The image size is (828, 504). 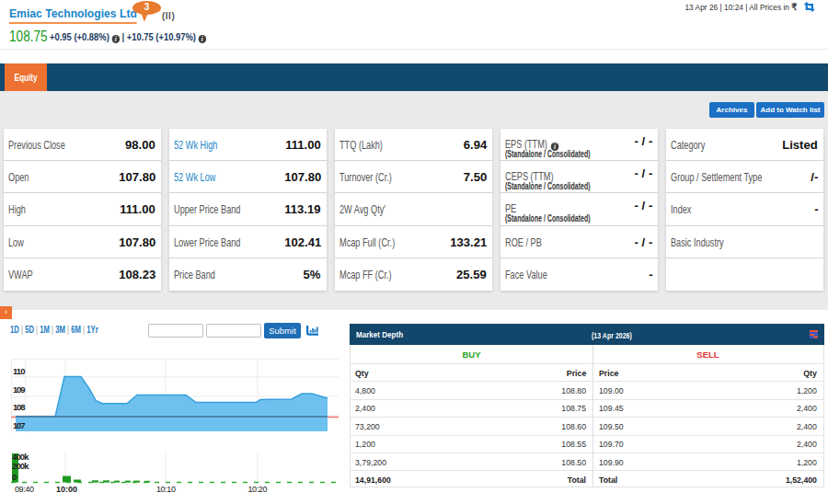 I want to click on svg-text: 10:00, so click(x=66, y=489).